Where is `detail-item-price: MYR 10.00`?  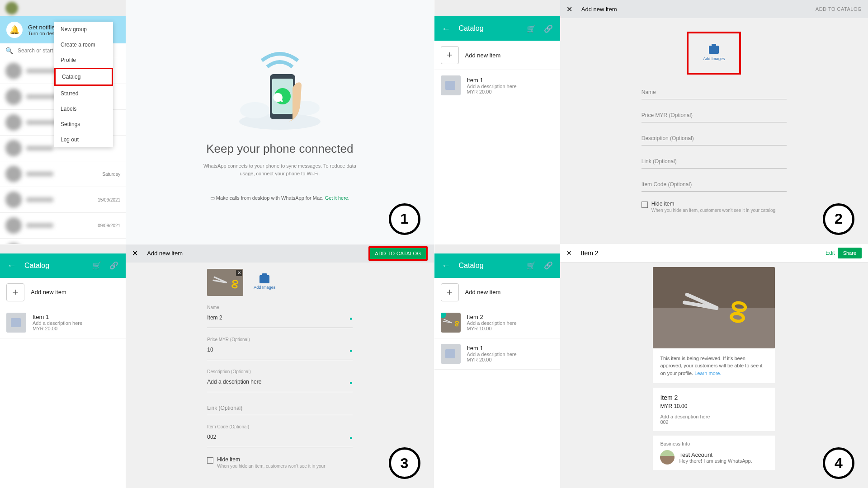 detail-item-price: MYR 10.00 is located at coordinates (714, 406).